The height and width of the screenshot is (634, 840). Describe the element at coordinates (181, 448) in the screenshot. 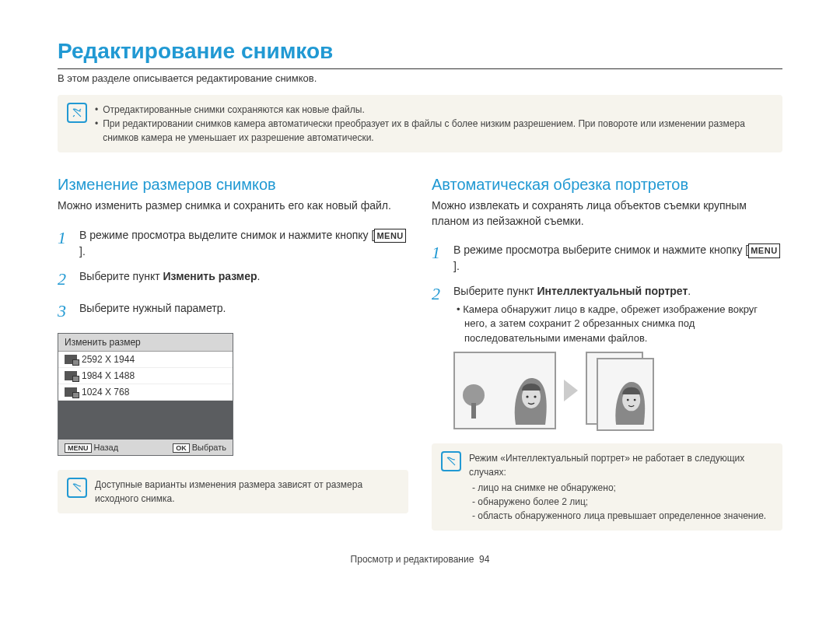

I see `ok-key-small: OK` at that location.